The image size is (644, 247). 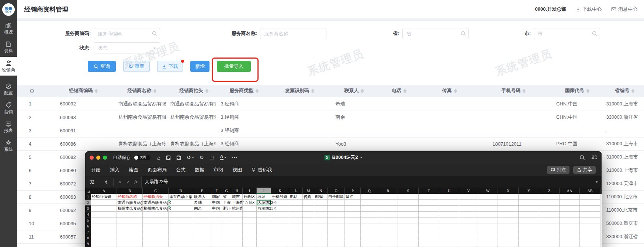 What do you see at coordinates (388, 203) in the screenshot?
I see `cell-R2` at bounding box center [388, 203].